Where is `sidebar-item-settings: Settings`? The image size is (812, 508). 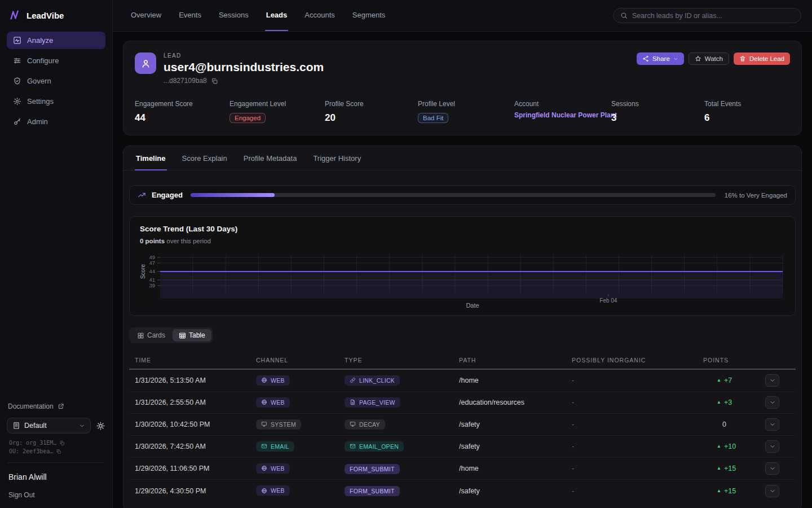 sidebar-item-settings: Settings is located at coordinates (56, 102).